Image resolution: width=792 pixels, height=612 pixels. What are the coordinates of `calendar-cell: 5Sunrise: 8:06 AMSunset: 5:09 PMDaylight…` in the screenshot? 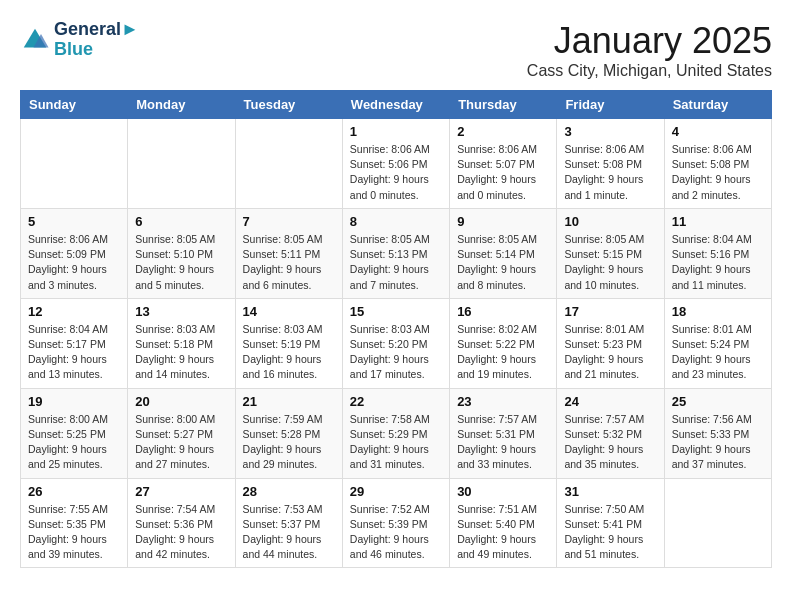 It's located at (74, 253).